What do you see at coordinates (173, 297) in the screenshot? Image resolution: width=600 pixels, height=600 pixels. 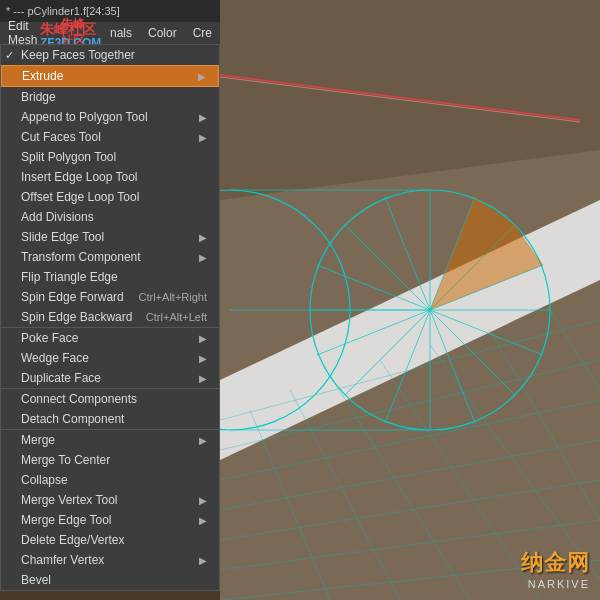 I see `menu-item-shortcut-12: Ctrl+Alt+Right` at bounding box center [173, 297].